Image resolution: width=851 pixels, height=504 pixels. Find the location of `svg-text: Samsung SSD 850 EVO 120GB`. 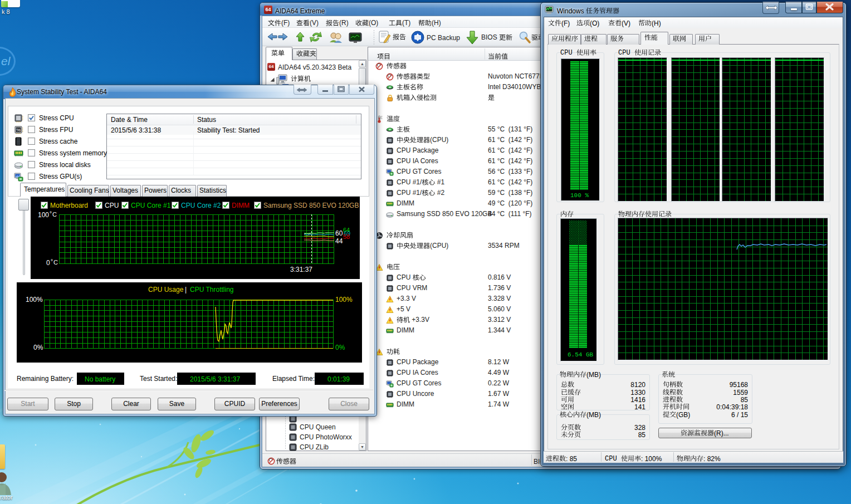

svg-text: Samsung SSD 850 EVO 120GB is located at coordinates (444, 214).